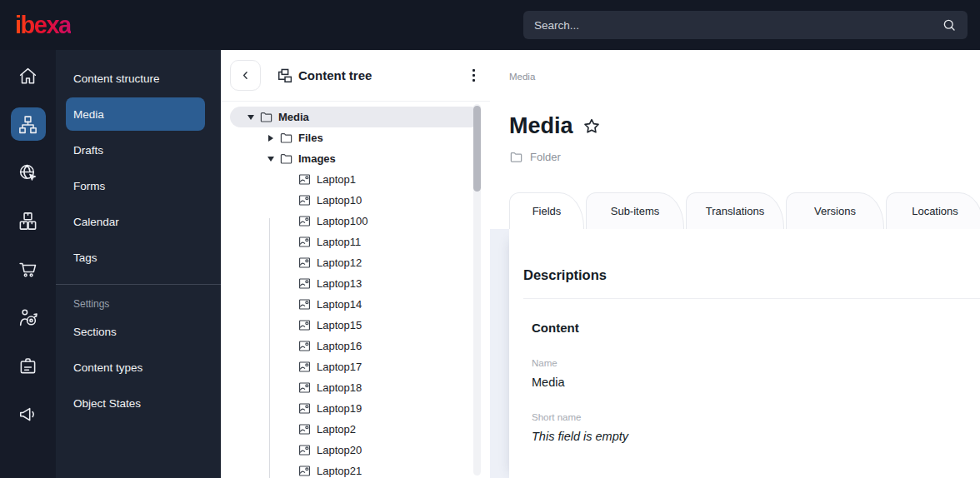 The width and height of the screenshot is (980, 478). I want to click on tab-label: Locations, so click(935, 212).